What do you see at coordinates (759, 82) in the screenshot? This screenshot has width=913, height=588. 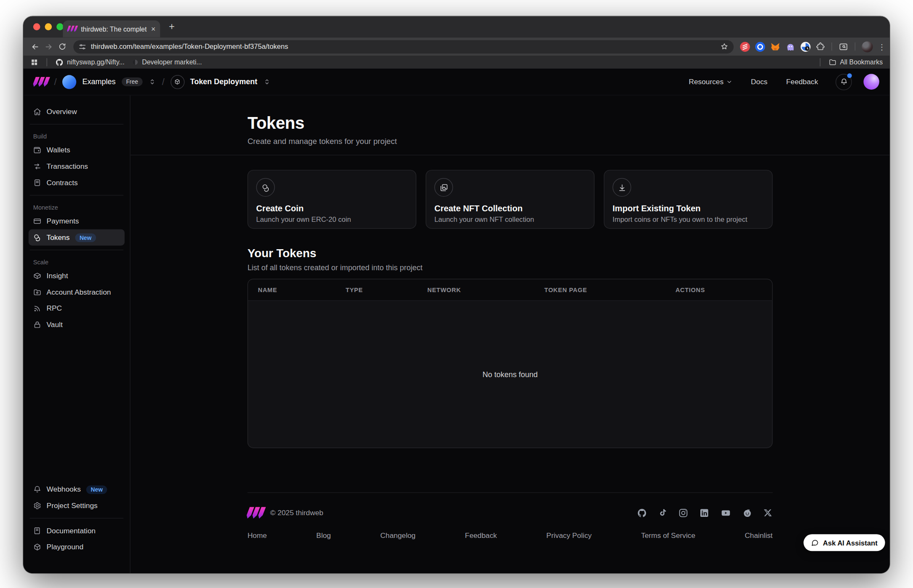 I see `nav-docs: Docs` at bounding box center [759, 82].